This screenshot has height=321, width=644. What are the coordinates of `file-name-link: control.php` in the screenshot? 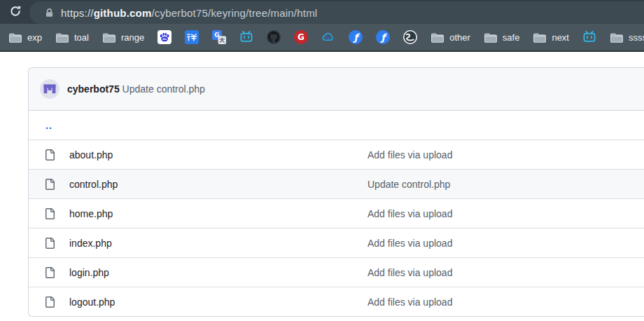 It's located at (218, 184).